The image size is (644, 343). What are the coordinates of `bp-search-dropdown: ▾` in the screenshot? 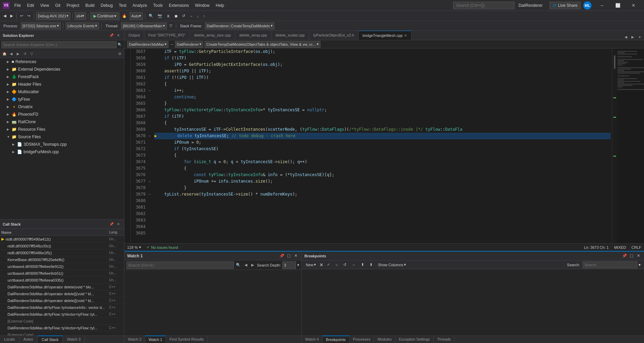 It's located at (640, 265).